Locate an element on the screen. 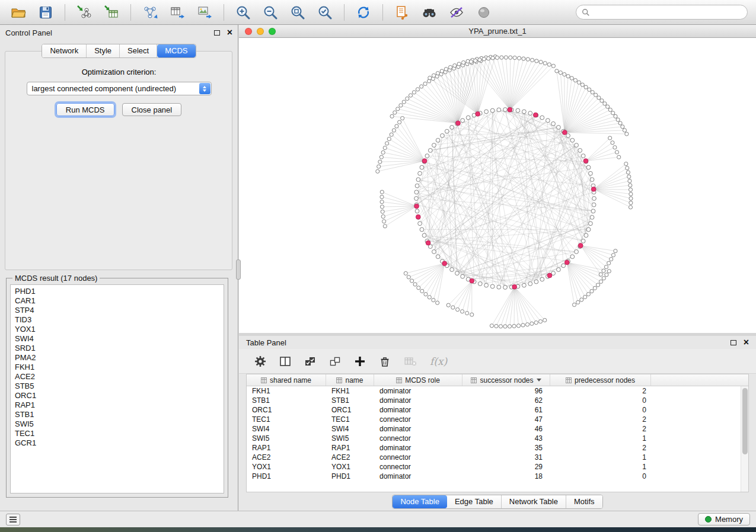 This screenshot has width=756, height=532. show-graphics-button is located at coordinates (484, 12).